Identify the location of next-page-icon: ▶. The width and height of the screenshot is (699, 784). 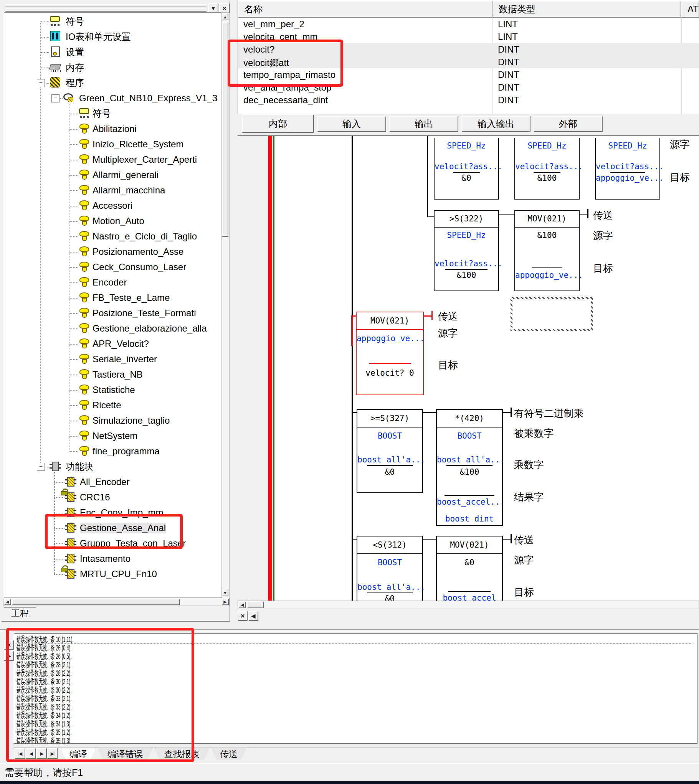
(41, 753).